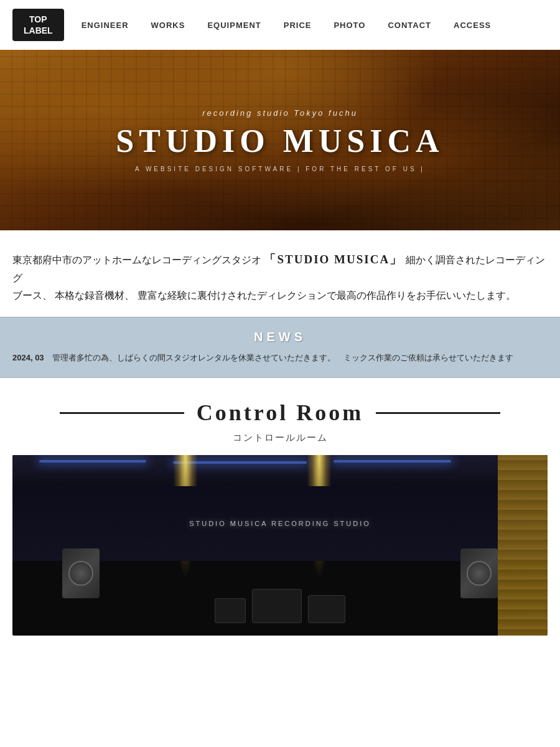  I want to click on control-room-subtitle: コントロールルーム, so click(280, 438).